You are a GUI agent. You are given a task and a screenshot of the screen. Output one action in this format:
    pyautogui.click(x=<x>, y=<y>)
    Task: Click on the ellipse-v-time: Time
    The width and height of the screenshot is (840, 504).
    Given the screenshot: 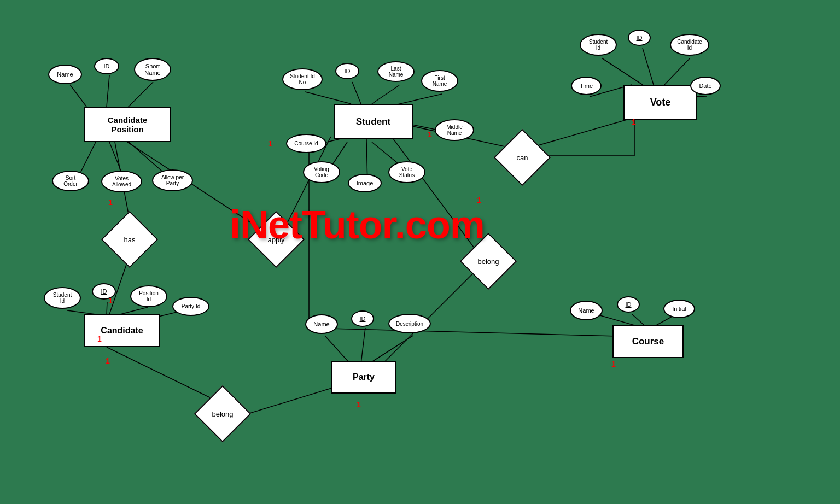 What is the action you would take?
    pyautogui.click(x=586, y=86)
    